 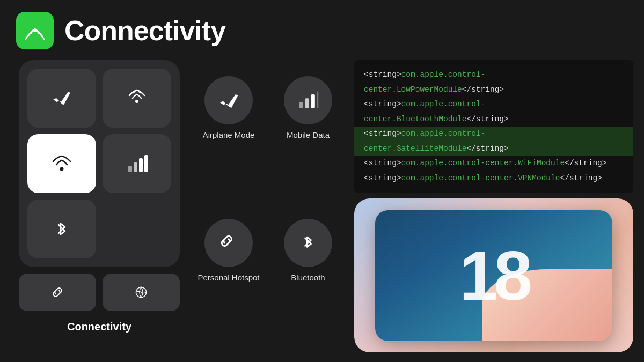 I want to click on cc-globe-icon, so click(x=141, y=292).